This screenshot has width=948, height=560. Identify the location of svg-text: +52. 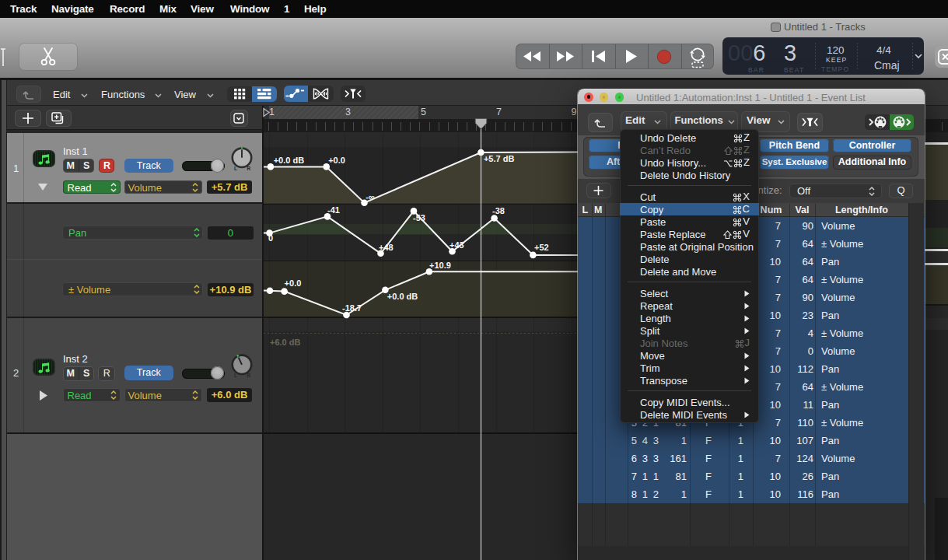
(541, 247).